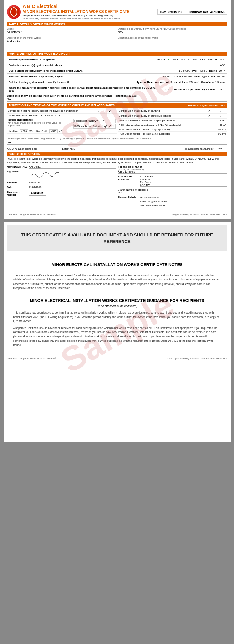 The image size is (234, 644). Describe the element at coordinates (62, 167) in the screenshot. I see `name-row: Name (CAPITALS) A N OTHER` at that location.